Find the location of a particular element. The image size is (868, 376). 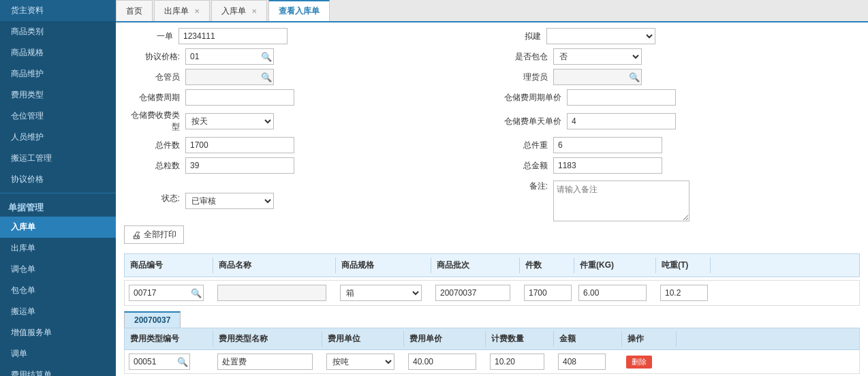

sidebar-item-rukudan: 入库单 is located at coordinates (58, 228).